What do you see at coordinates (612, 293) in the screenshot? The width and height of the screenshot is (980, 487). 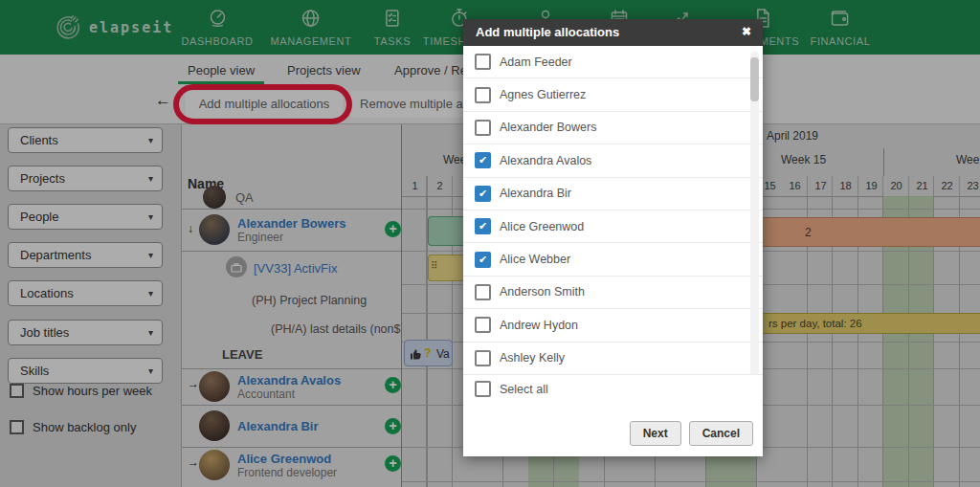 I see `person-row: ✔ Anderson Smith` at bounding box center [612, 293].